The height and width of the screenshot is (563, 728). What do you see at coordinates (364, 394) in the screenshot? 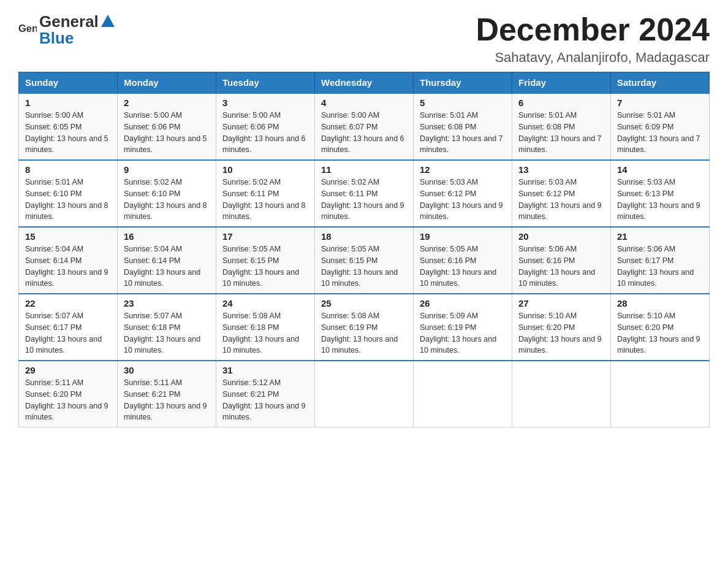
I see `week-row-5: 29 Sunrise: 5:11 AMSunset: 6:20 PMDaylig…` at bounding box center [364, 394].